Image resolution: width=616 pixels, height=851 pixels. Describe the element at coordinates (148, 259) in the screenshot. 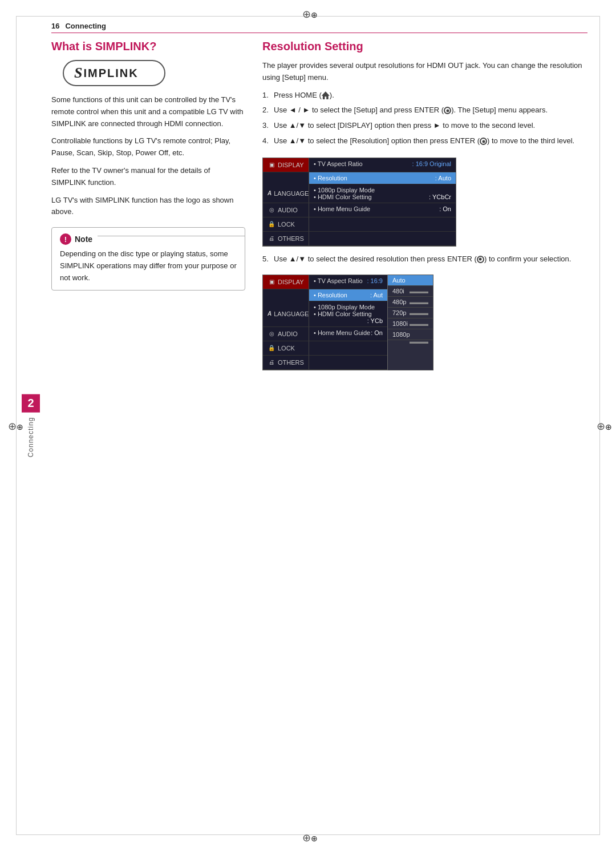

I see `note-box: ! Note Depending on the disc type or pla…` at that location.